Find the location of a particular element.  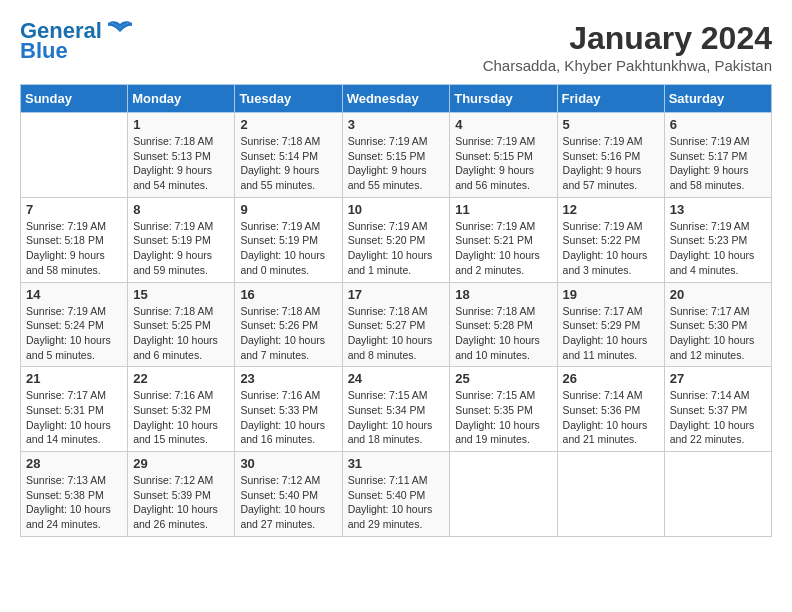

day-info: Sunrise: 7:19 AMSunset: 5:17 PMDaylight:… is located at coordinates (718, 164).